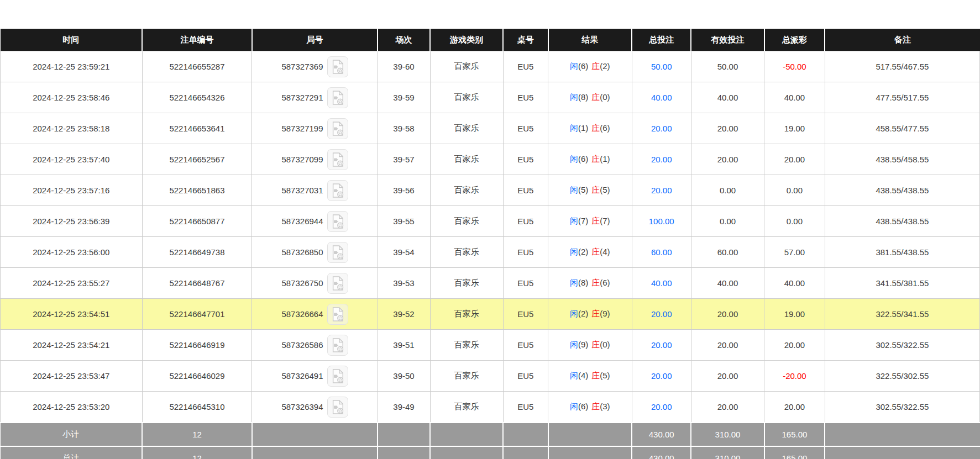 This screenshot has width=980, height=459. What do you see at coordinates (605, 159) in the screenshot?
I see `banker-result-value: (1)` at bounding box center [605, 159].